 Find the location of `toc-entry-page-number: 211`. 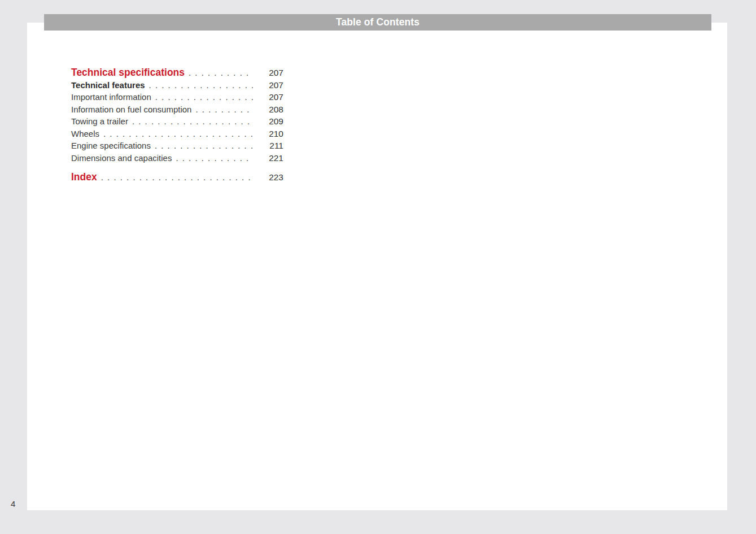

toc-entry-page-number: 211 is located at coordinates (270, 146).